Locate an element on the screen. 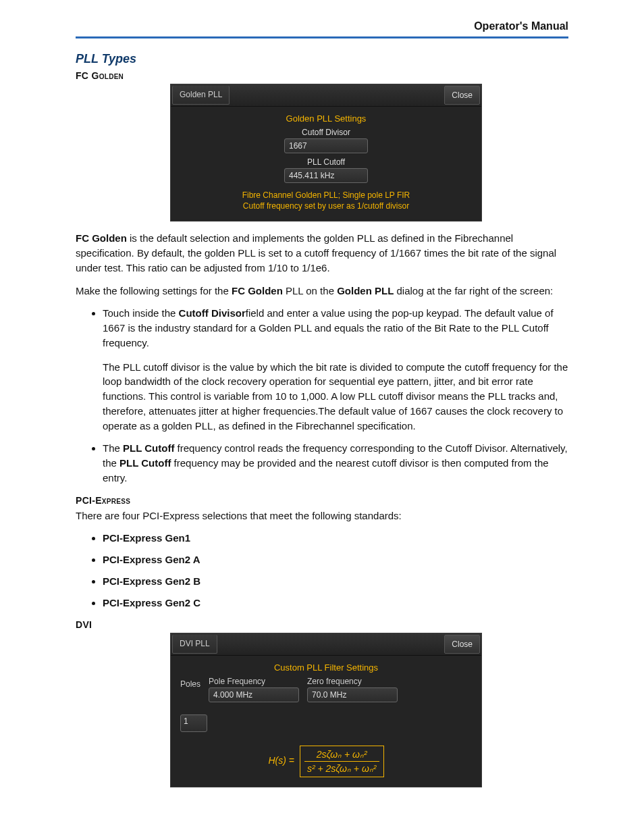 The width and height of the screenshot is (644, 834). zero-freq-input: 70.0 MHz is located at coordinates (352, 695).